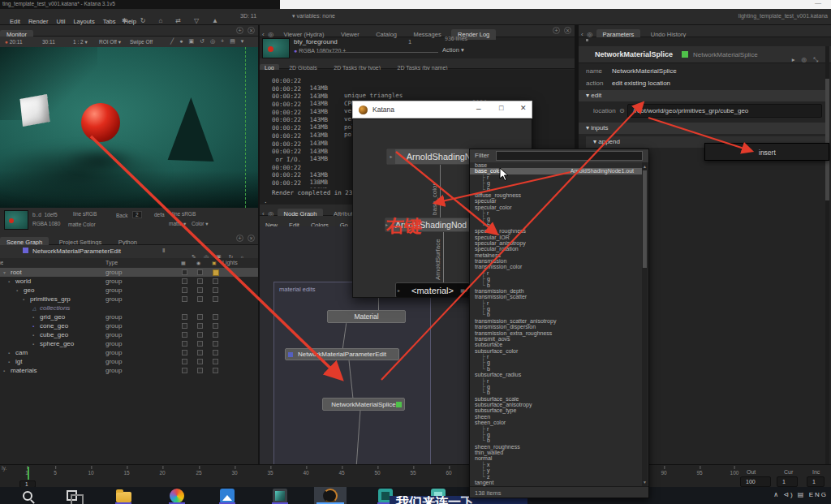 Image resolution: width=831 pixels, height=504 pixels. What do you see at coordinates (557, 326) in the screenshot?
I see `parameter-list-item: transmission_dispersion` at bounding box center [557, 326].